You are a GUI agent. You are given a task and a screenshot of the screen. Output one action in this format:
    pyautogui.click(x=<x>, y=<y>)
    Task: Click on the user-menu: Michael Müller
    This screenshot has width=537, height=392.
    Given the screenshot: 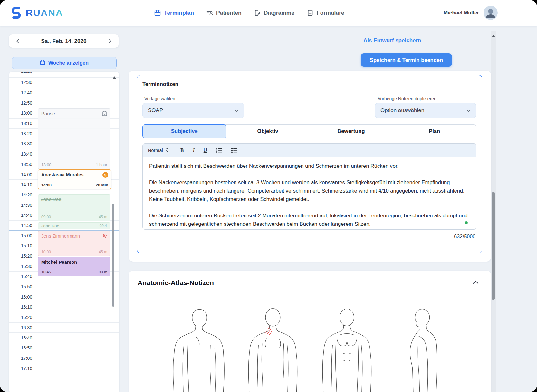 What is the action you would take?
    pyautogui.click(x=471, y=13)
    